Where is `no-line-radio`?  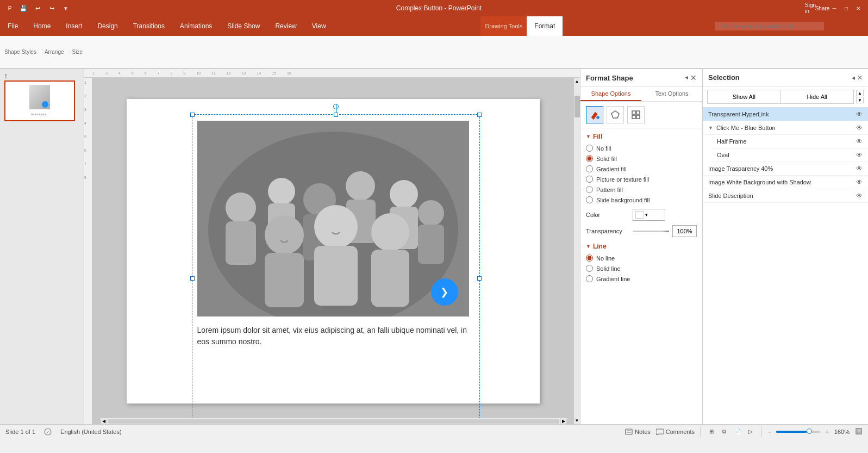
no-line-radio is located at coordinates (589, 258).